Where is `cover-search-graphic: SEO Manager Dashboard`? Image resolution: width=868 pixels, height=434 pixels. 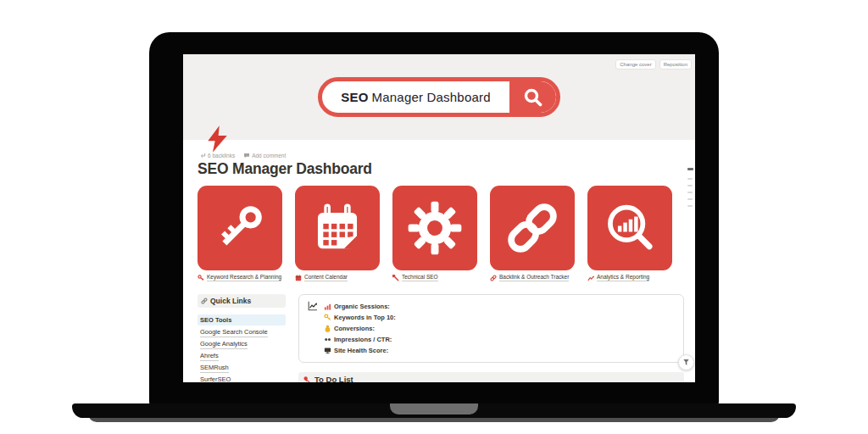 cover-search-graphic: SEO Manager Dashboard is located at coordinates (439, 97).